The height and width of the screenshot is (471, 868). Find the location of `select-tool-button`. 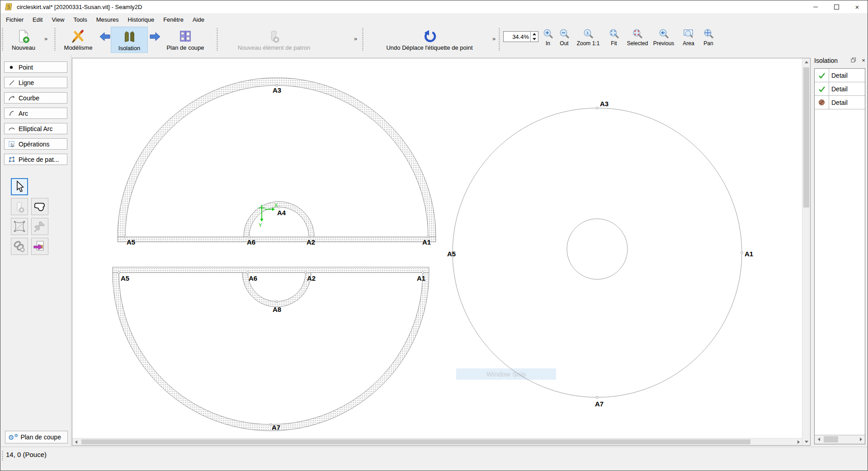

select-tool-button is located at coordinates (19, 187).